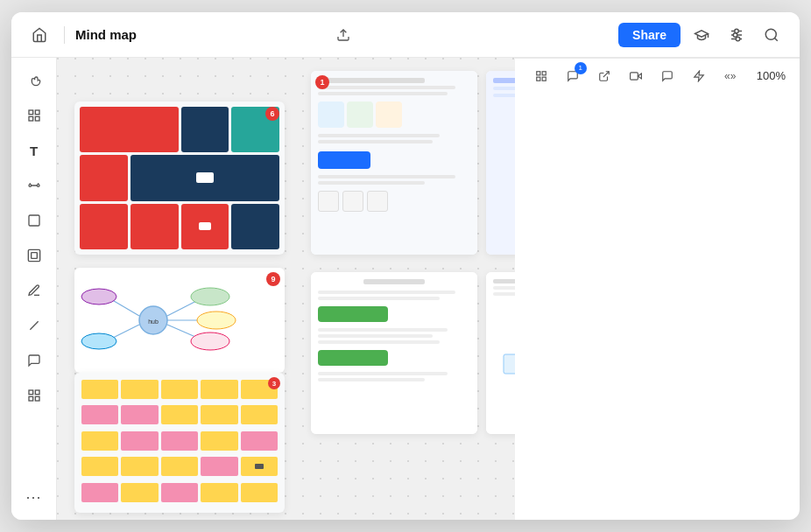 The width and height of the screenshot is (811, 532). What do you see at coordinates (394, 163) in the screenshot?
I see `screenshot-card-1: 1` at bounding box center [394, 163].